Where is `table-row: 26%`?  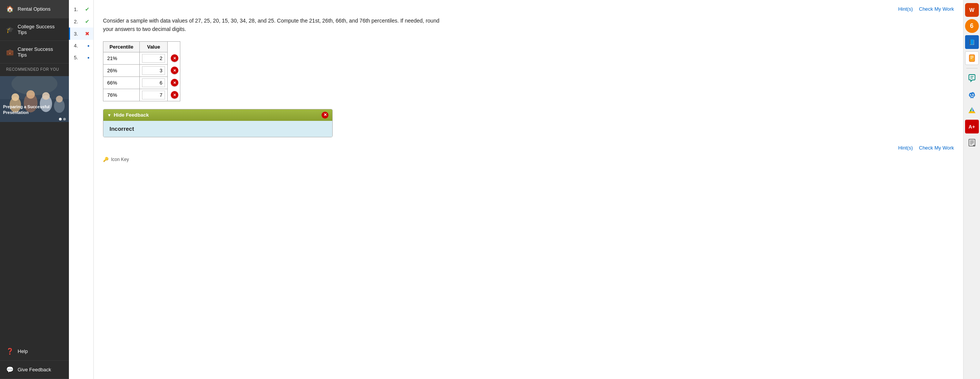
table-row: 26% is located at coordinates (142, 70).